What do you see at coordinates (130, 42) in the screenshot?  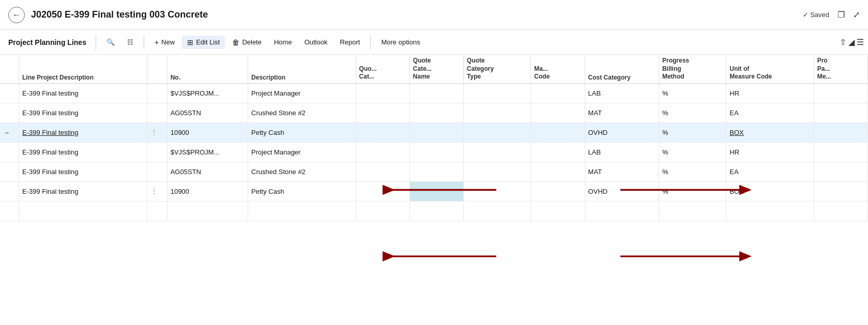 I see `filter-rows-button: ☷` at bounding box center [130, 42].